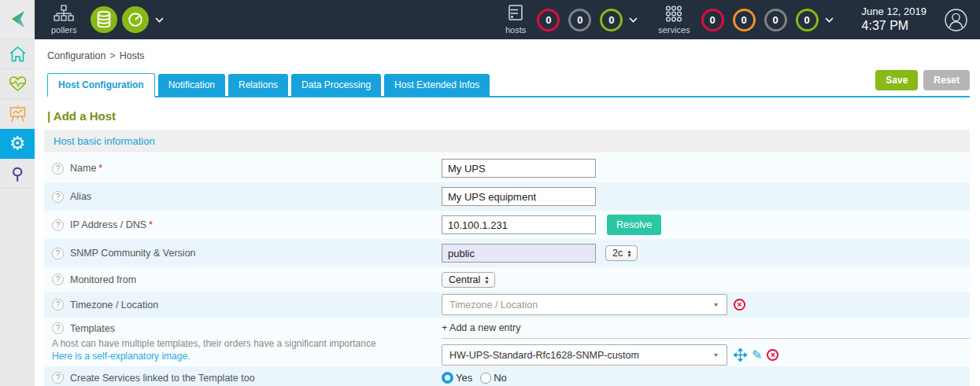 The height and width of the screenshot is (386, 980). I want to click on snmp-label: SNMP Community & Version, so click(133, 253).